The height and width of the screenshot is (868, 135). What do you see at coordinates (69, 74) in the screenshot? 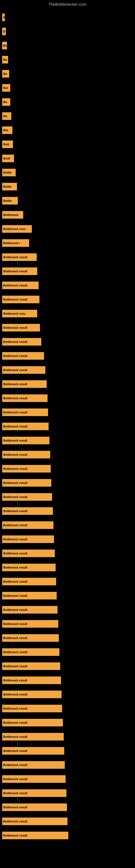
I see `bar-row: Bo` at bounding box center [69, 74].